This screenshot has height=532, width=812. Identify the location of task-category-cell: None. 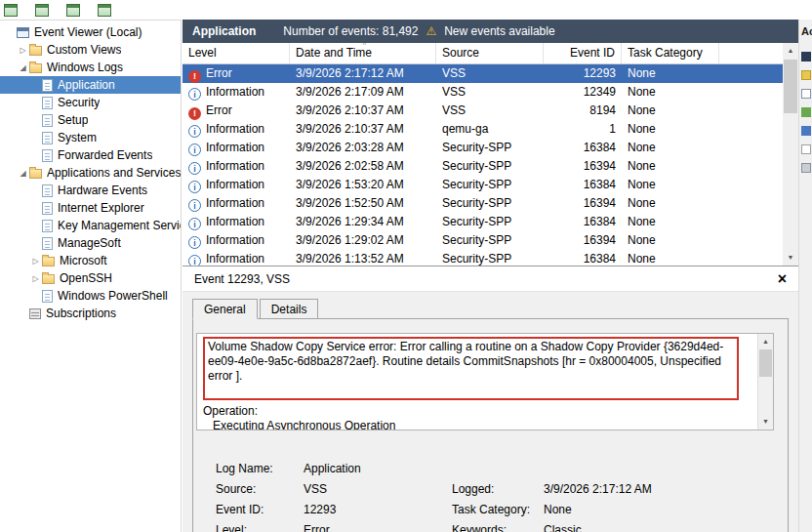
(642, 240).